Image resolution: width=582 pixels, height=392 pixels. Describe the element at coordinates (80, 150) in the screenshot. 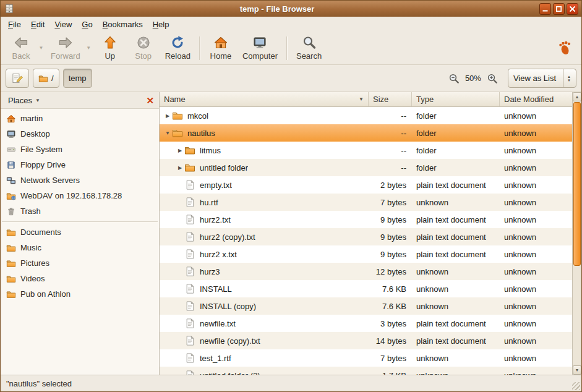

I see `sidebar-item-file-system: File System` at that location.